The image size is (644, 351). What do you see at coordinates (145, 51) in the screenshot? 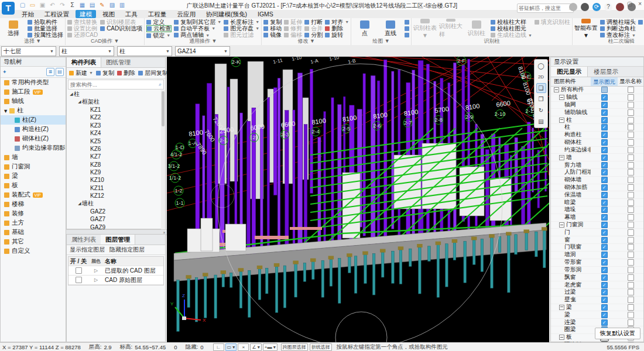
I see `type-dropdown: 柱▼` at bounding box center [145, 51].